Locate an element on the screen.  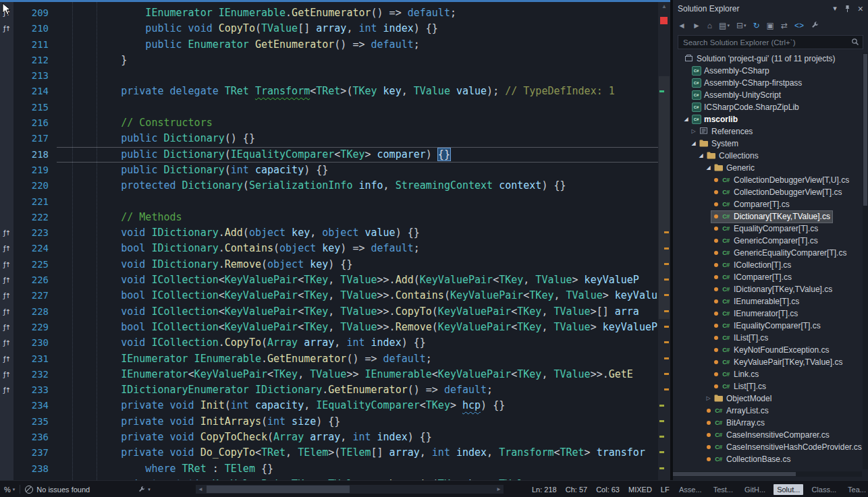
code-line-229: ƒ↑229bool ICollection<KeyValuePair<TKey,… is located at coordinates (329, 328).